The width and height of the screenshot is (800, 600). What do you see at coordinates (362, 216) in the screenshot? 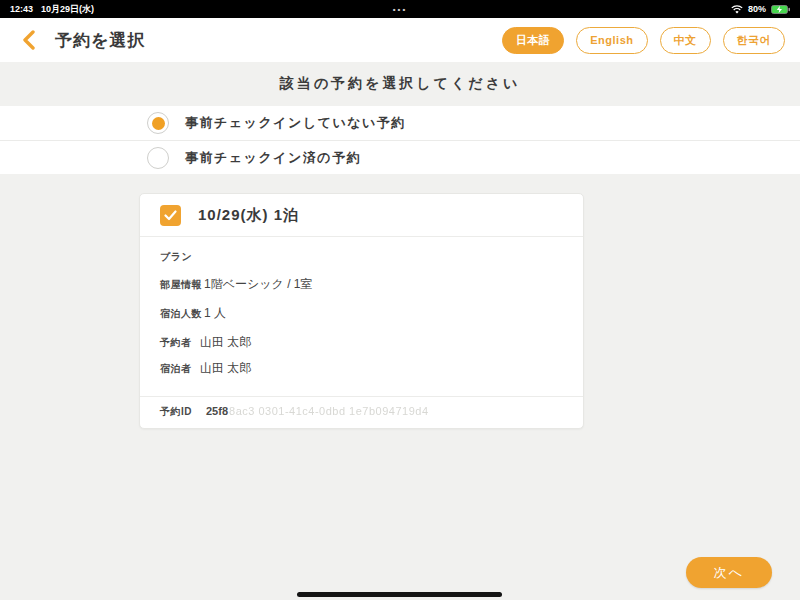
I see `reservation-card-header: 10/29(水) 1泊` at bounding box center [362, 216].